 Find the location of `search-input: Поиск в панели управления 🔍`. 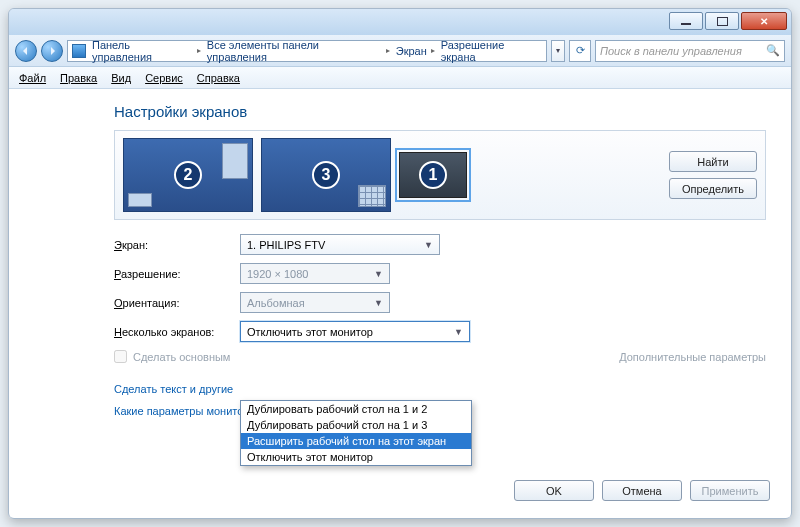

search-input: Поиск в панели управления 🔍 is located at coordinates (690, 51).